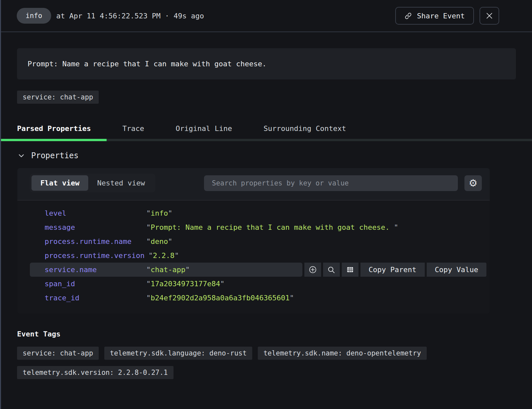 The image size is (532, 409). What do you see at coordinates (258, 213) in the screenshot?
I see `property-row: level"info"` at bounding box center [258, 213].